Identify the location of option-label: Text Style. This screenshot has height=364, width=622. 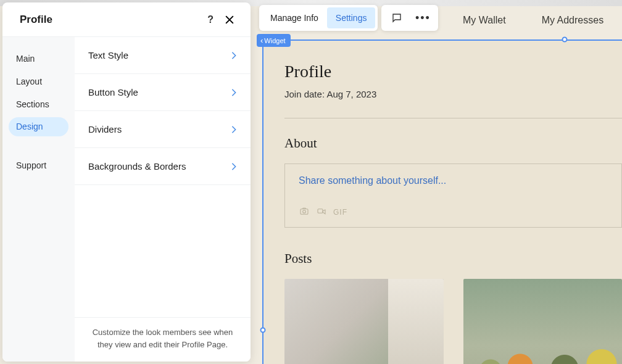
(109, 56).